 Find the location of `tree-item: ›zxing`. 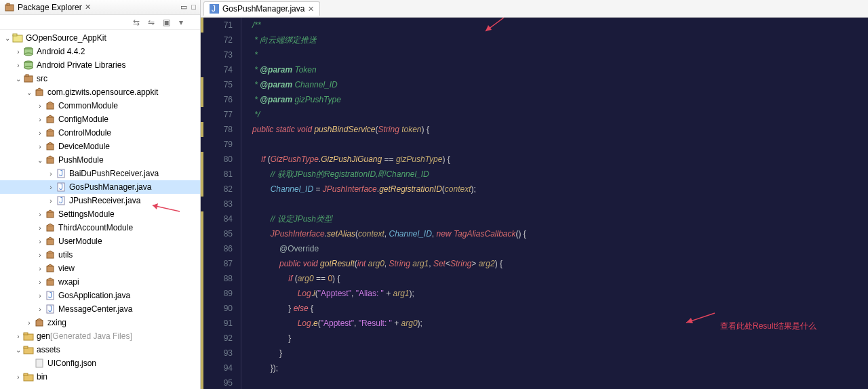

tree-item: ›zxing is located at coordinates (100, 323).